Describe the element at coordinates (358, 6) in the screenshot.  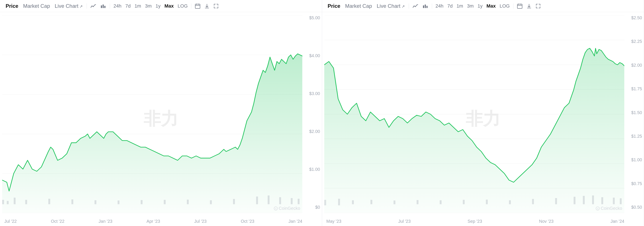
I see `tab-marketcap-2: Market Cap` at that location.